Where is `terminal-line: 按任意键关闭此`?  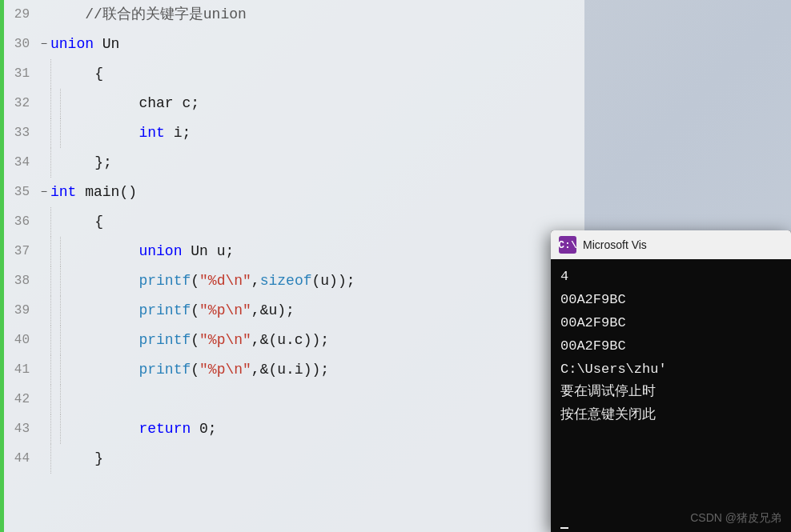 terminal-line: 按任意键关闭此 is located at coordinates (671, 416).